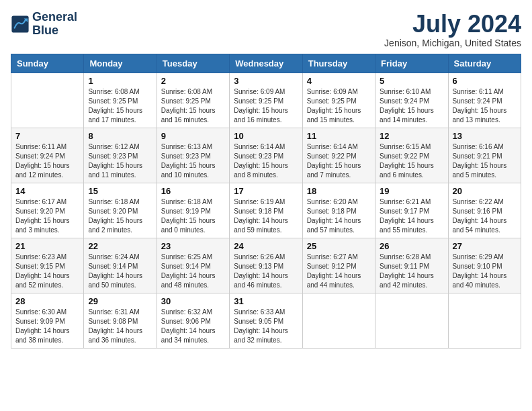 Image resolution: width=532 pixels, height=411 pixels. What do you see at coordinates (120, 191) in the screenshot?
I see `day-number: 15` at bounding box center [120, 191].